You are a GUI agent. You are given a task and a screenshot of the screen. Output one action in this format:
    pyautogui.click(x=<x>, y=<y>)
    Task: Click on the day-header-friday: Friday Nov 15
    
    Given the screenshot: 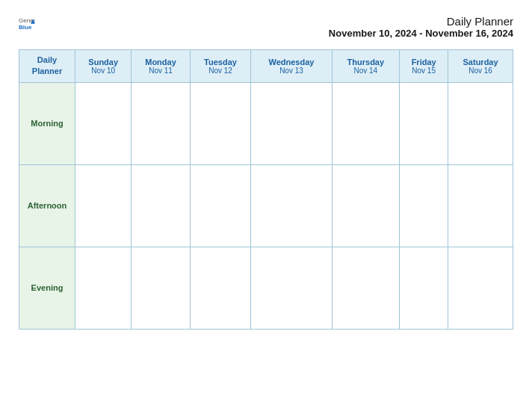 What is the action you would take?
    pyautogui.click(x=424, y=67)
    